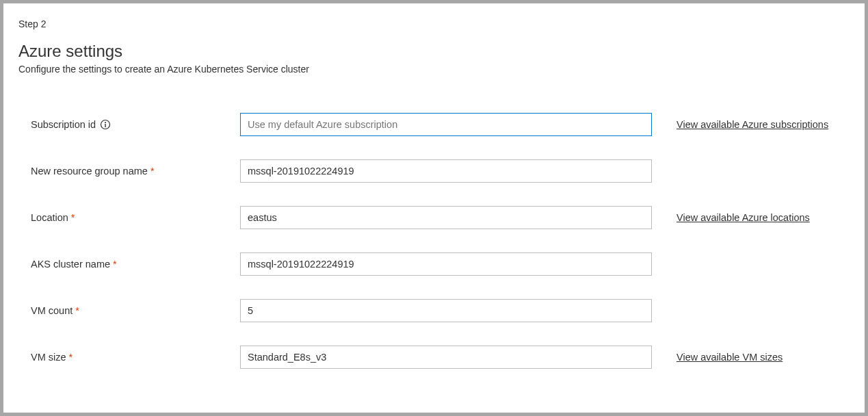 The height and width of the screenshot is (416, 868). I want to click on field-row-resource-group: New resource group name *, so click(440, 171).